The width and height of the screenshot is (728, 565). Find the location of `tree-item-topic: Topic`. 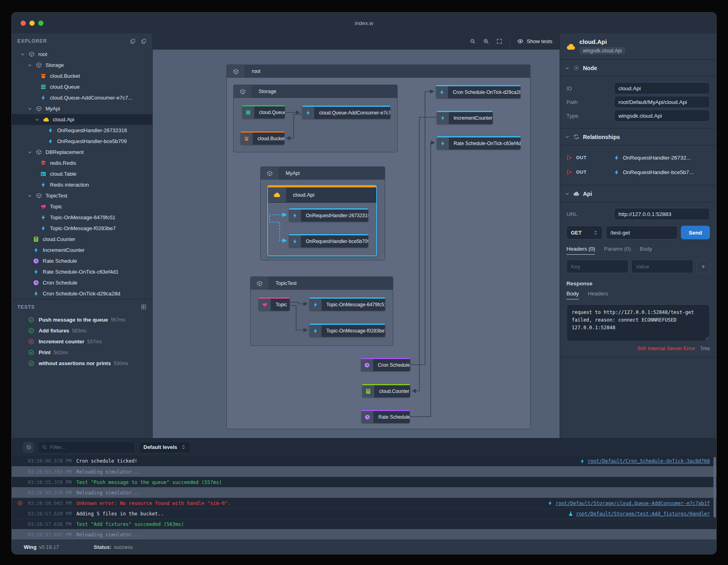

tree-item-topic: Topic is located at coordinates (82, 206).